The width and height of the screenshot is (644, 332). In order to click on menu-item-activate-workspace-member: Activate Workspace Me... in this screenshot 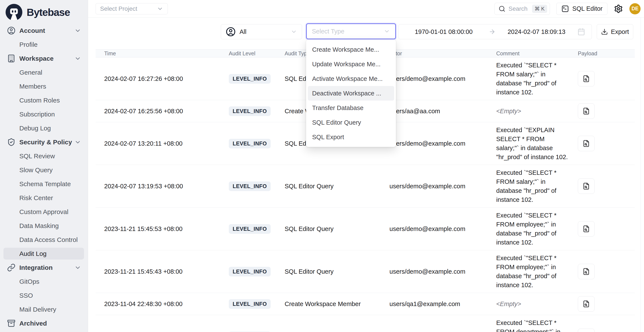, I will do `click(351, 79)`.